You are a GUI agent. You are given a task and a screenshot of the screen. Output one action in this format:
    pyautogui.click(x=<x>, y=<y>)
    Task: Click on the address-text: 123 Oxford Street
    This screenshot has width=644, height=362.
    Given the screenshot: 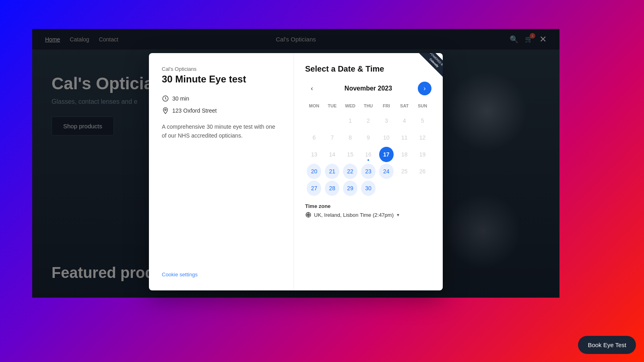 What is the action you would take?
    pyautogui.click(x=195, y=111)
    